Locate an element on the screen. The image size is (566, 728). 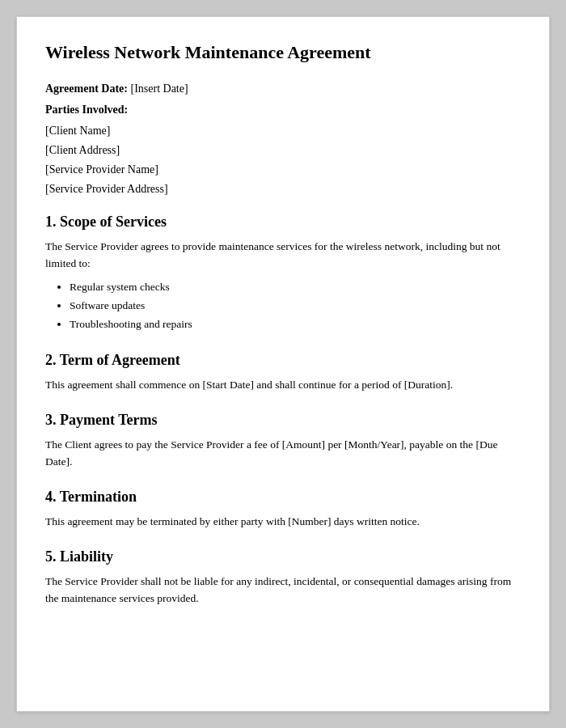
section-5: 5. LiabilityThe Service Provider shall n… is located at coordinates (283, 578).